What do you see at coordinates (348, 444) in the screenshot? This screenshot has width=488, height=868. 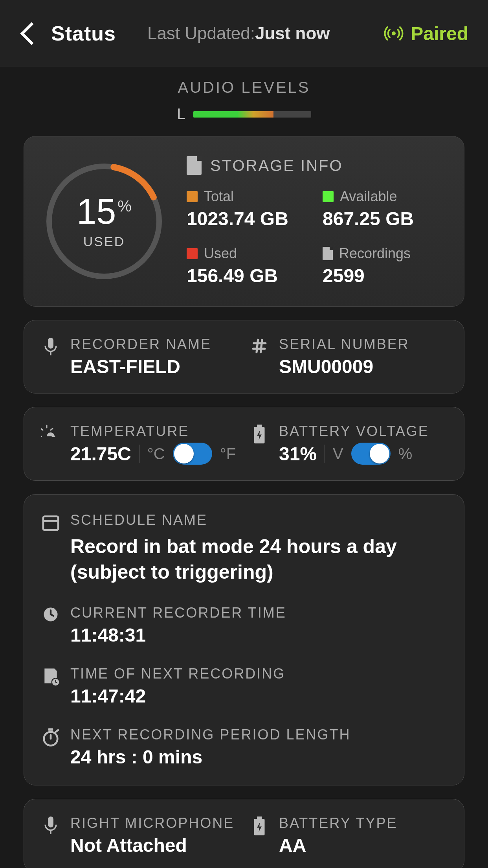 I see `battery-voltage: BATTERY VOLTAGE 31% V %` at bounding box center [348, 444].